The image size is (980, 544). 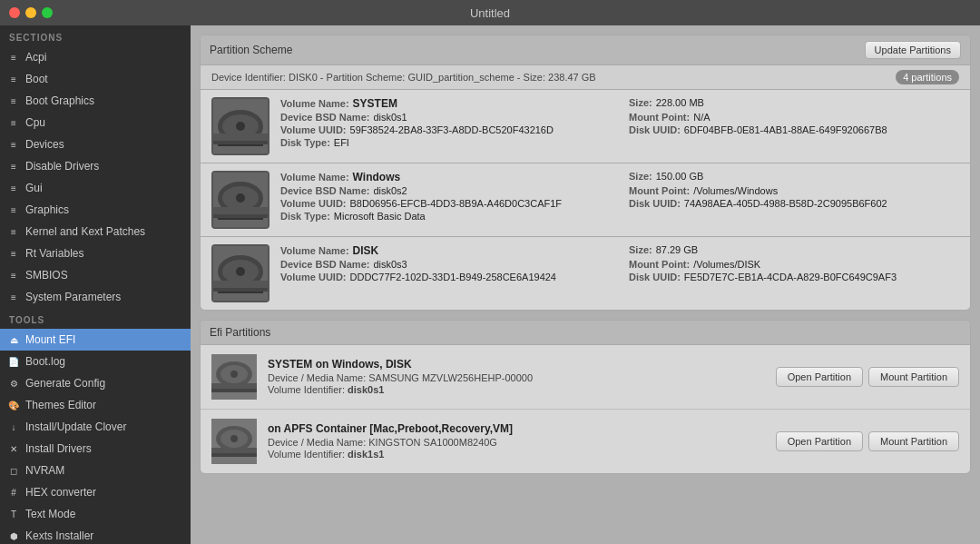 I want to click on hex-icon: #, so click(x=14, y=492).